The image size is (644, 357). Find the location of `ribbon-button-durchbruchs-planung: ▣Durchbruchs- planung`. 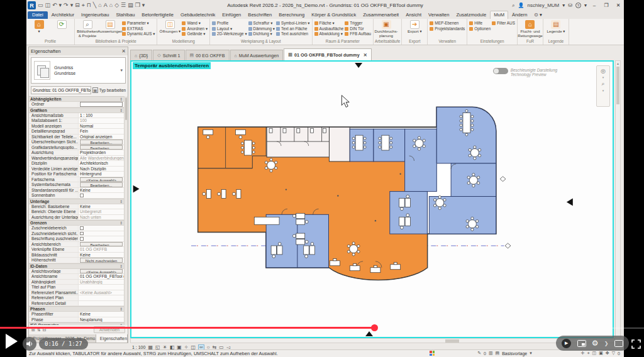

ribbon-button-durchbruchs-planung: ▣Durchbruchs- planung is located at coordinates (386, 29).